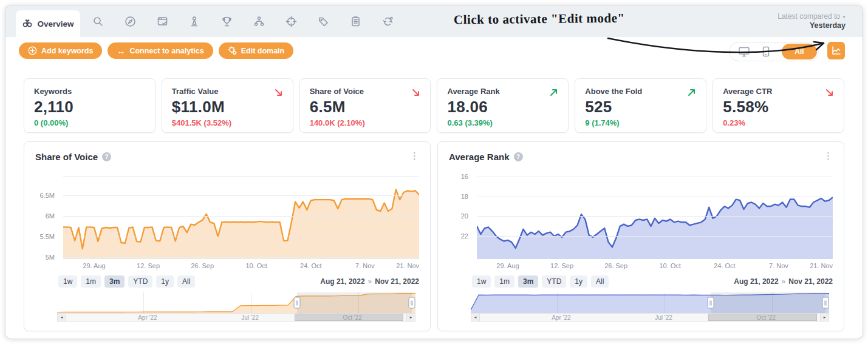 This screenshot has height=344, width=868. What do you see at coordinates (799, 52) in the screenshot?
I see `device-all-button: All` at bounding box center [799, 52].